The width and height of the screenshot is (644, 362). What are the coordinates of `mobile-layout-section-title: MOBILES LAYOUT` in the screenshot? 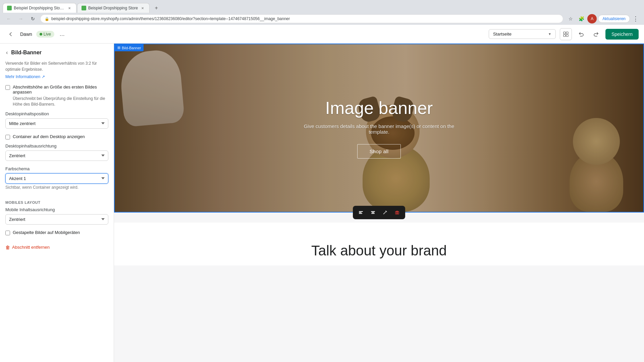 It's located at (57, 202).